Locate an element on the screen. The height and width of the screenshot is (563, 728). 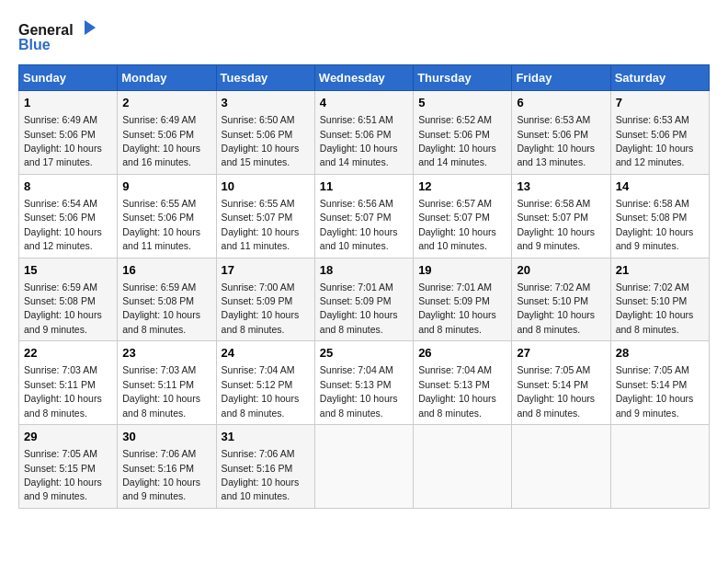
day-cell: 14Sunrise: 6:58 AMSunset: 5:08 PMDayligh… is located at coordinates (660, 215).